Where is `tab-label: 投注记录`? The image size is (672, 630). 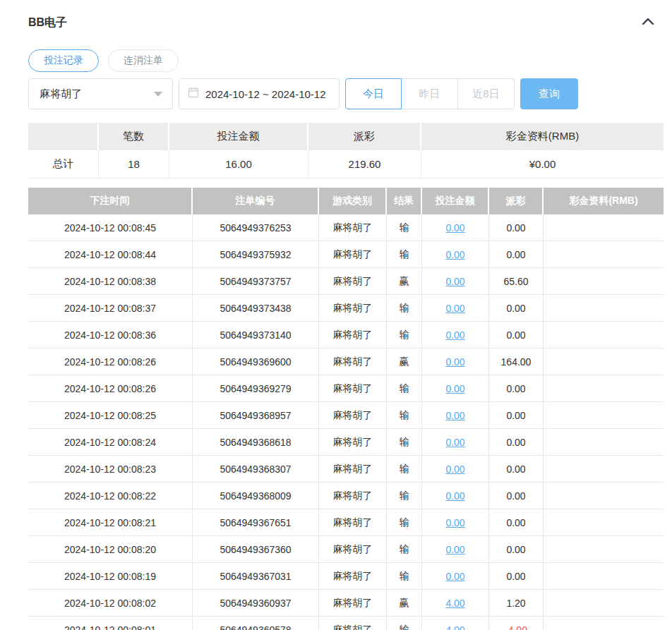 tab-label: 投注记录 is located at coordinates (64, 61).